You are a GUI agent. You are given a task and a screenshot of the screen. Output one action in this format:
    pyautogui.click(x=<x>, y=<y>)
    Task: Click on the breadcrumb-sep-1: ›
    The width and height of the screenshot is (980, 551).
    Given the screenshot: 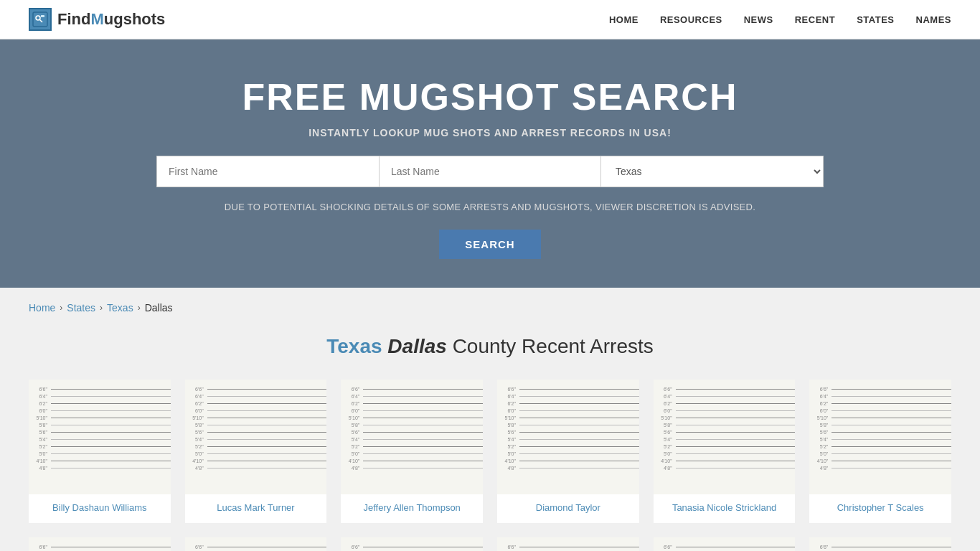 What is the action you would take?
    pyautogui.click(x=61, y=308)
    